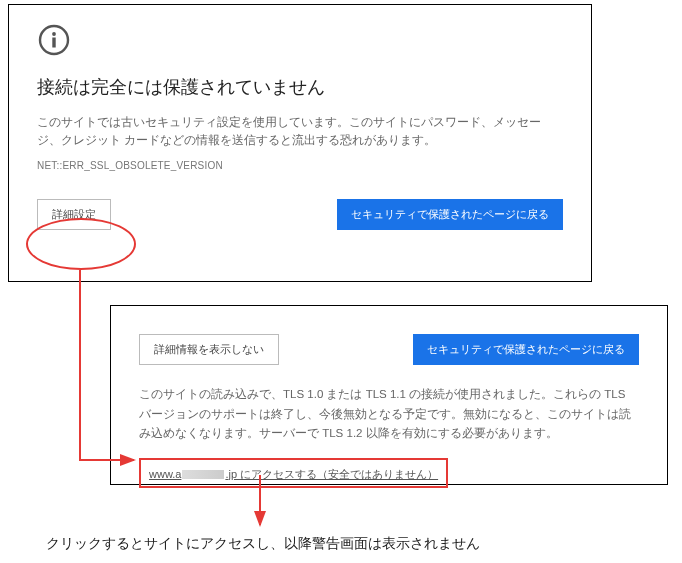  I want to click on warning-title: 接続は完全には保護されていません, so click(300, 87).